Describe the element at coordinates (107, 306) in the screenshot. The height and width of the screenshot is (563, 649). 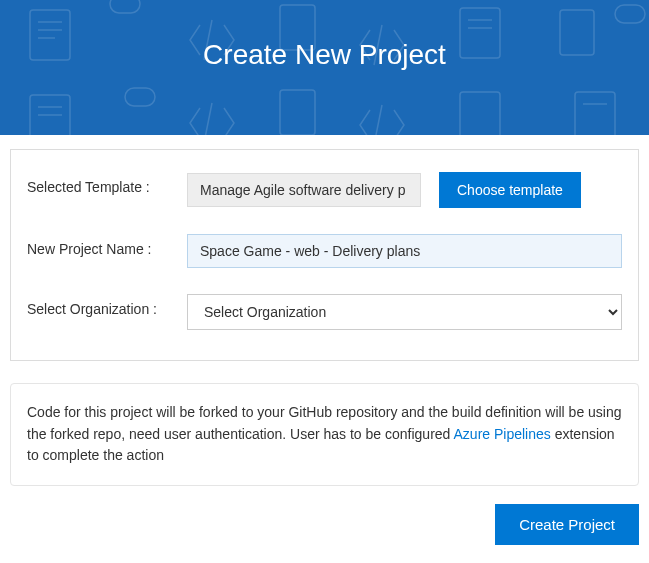
I see `organization-label: Select Organization :` at that location.